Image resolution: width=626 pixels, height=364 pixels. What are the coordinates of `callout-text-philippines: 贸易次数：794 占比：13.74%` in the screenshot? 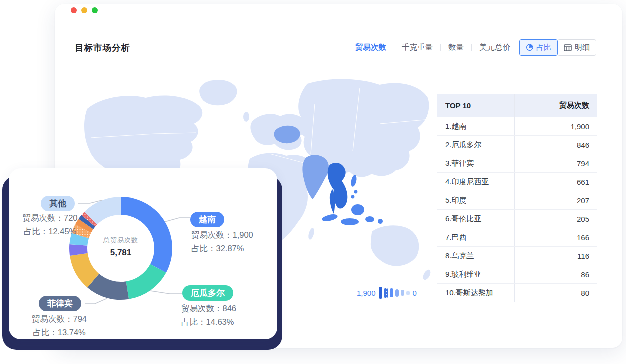 It's located at (60, 326).